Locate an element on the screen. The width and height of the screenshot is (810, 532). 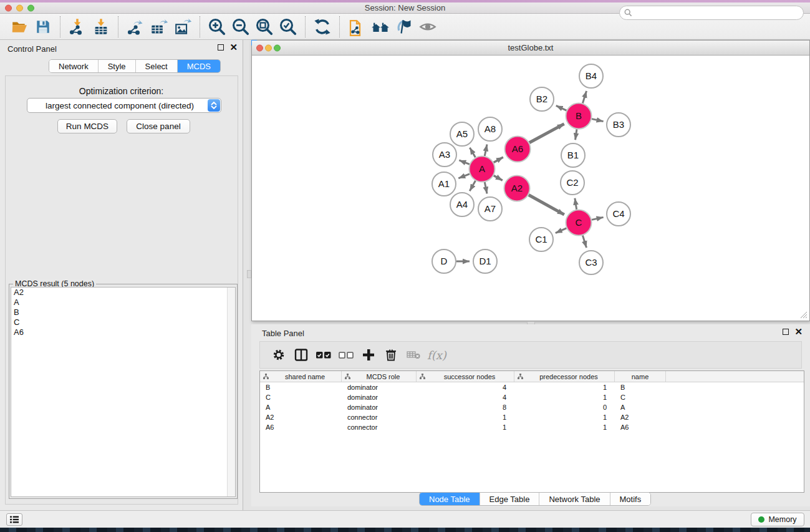
graph-edge-A-A5 is located at coordinates (473, 153).